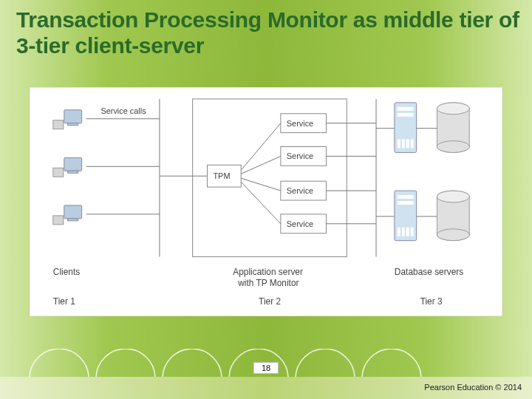 This screenshot has width=532, height=399. Describe the element at coordinates (432, 301) in the screenshot. I see `tier3-label: Tier 3` at that location.